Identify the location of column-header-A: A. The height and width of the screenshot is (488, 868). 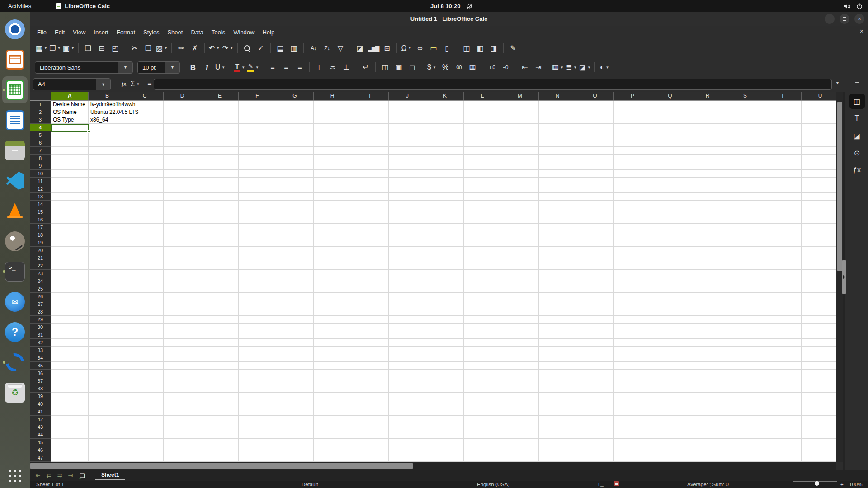
(70, 96).